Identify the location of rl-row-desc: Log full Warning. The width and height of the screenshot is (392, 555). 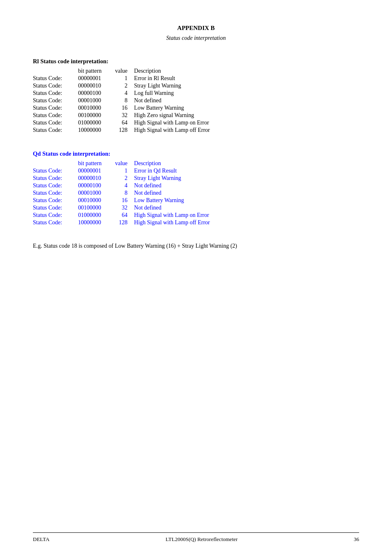
(196, 93).